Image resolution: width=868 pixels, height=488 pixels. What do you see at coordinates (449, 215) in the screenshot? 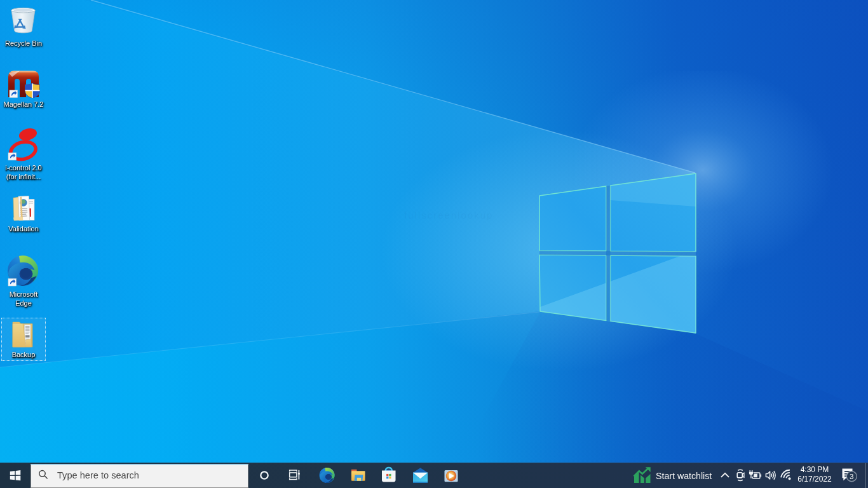
I see `svg-text: fullscreenlookup` at bounding box center [449, 215].